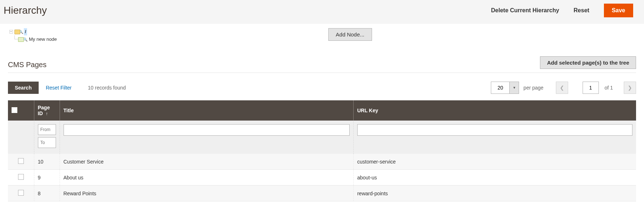 This screenshot has height=209, width=644. Describe the element at coordinates (525, 10) in the screenshot. I see `delete-hierarchy-button: Delete Current Hierarchy` at that location.